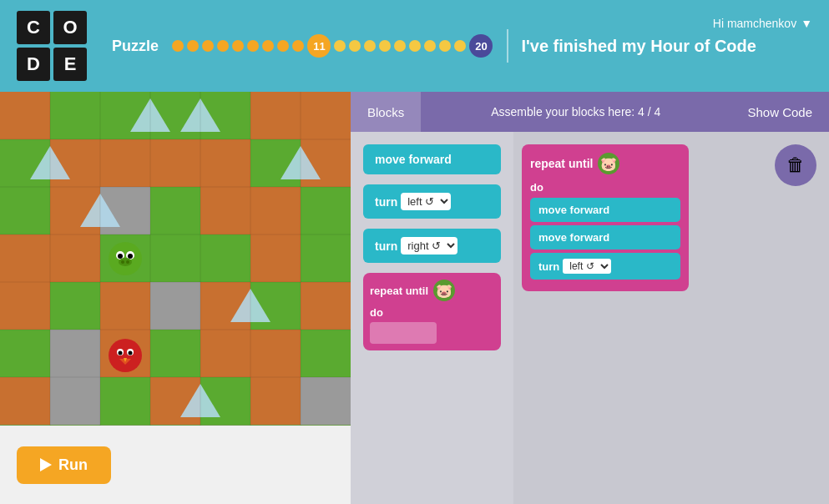 Image resolution: width=829 pixels, height=504 pixels. Describe the element at coordinates (386, 112) in the screenshot. I see `tab-blocks: Blocks` at that location.